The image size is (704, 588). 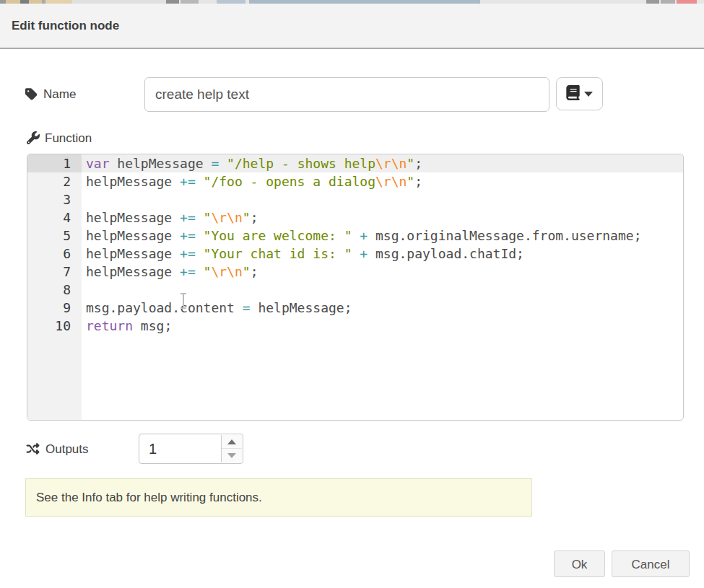 I want to click on caret-down-icon, so click(x=588, y=94).